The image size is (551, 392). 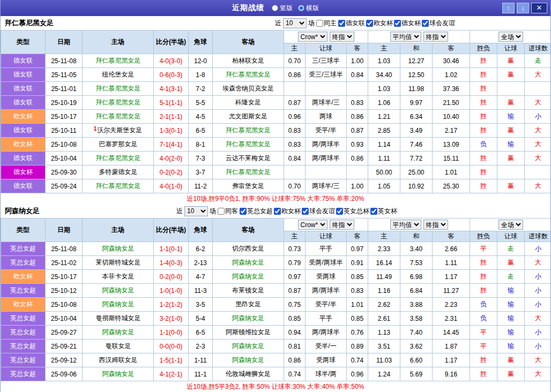 What do you see at coordinates (326, 319) in the screenshot?
I see `handicap-line: 平手` at bounding box center [326, 319].